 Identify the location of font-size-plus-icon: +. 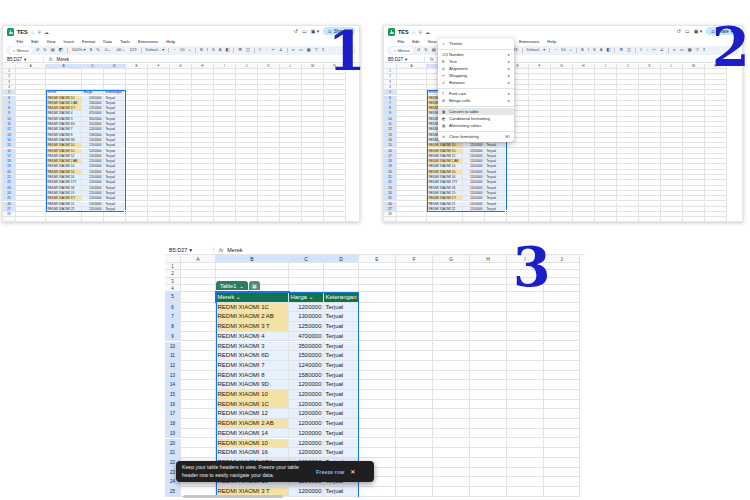
(190, 50).